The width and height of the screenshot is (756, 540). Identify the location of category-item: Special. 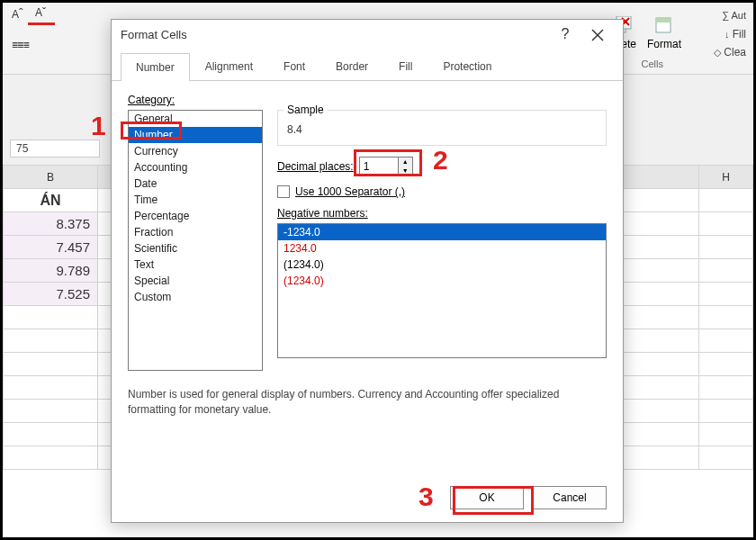
(195, 281).